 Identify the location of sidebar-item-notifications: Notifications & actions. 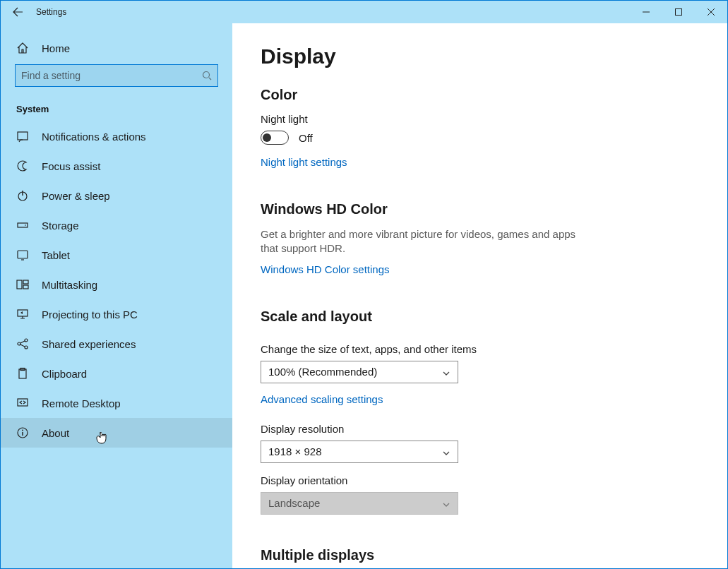
(117, 136).